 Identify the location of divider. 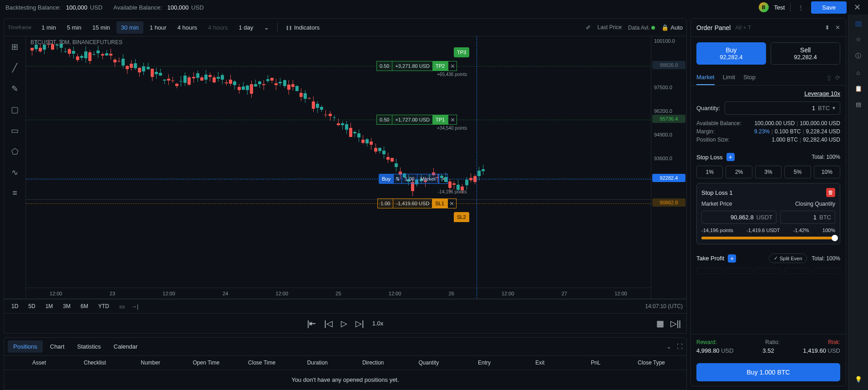
(790, 7).